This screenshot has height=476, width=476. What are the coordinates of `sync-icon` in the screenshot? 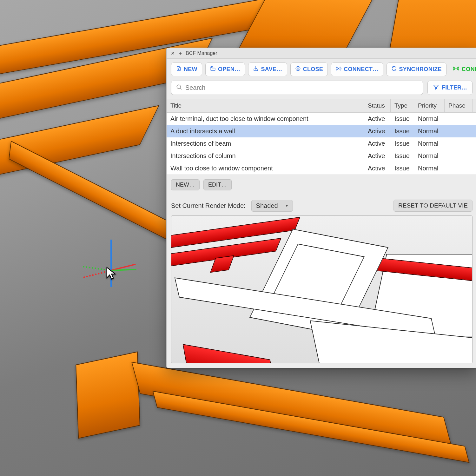 It's located at (394, 69).